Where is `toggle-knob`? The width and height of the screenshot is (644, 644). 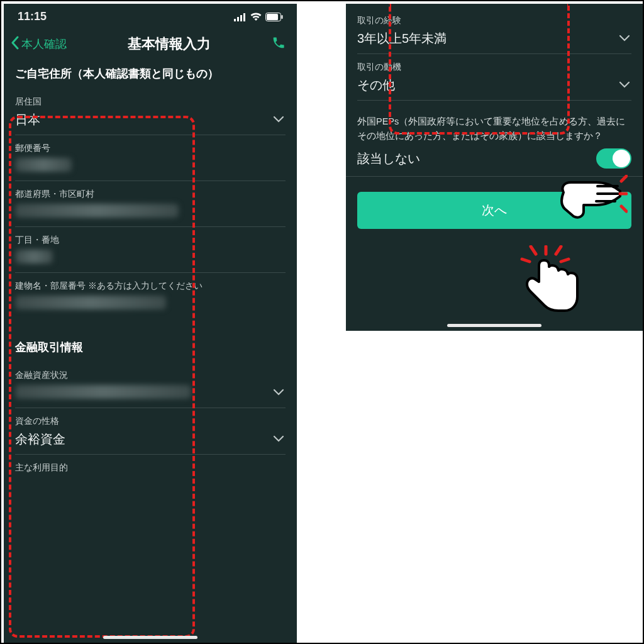 toggle-knob is located at coordinates (621, 158).